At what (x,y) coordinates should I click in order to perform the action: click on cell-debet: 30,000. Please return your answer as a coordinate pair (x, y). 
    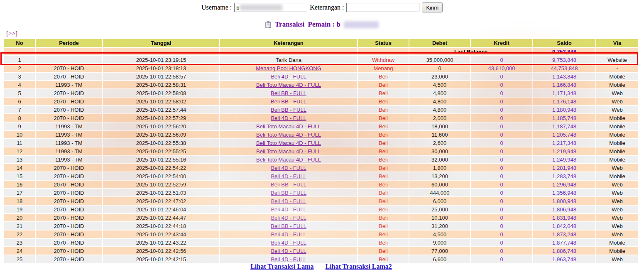
    Looking at the image, I should click on (440, 151).